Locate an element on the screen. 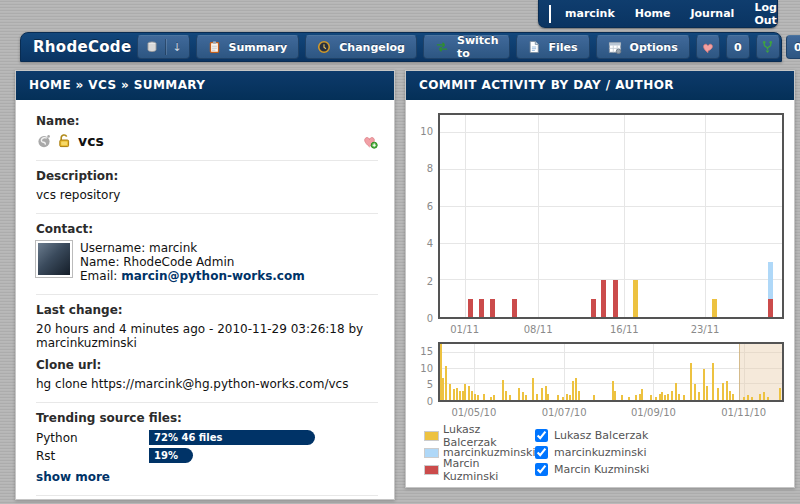 The image size is (800, 504). clone-url-label: Clone url: is located at coordinates (207, 365).